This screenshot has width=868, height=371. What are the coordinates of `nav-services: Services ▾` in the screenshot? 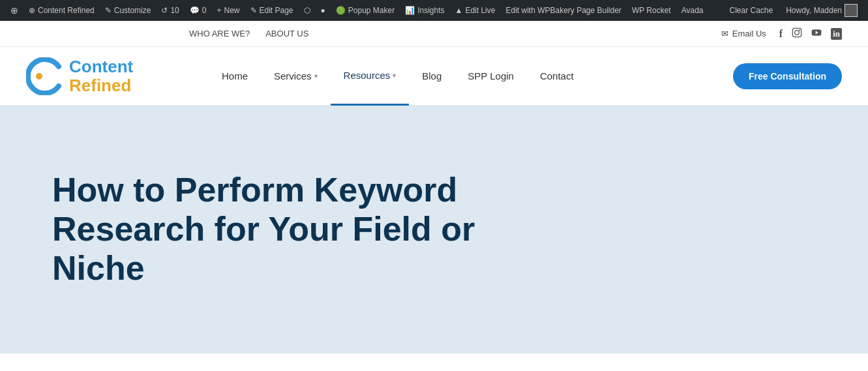 It's located at (296, 76).